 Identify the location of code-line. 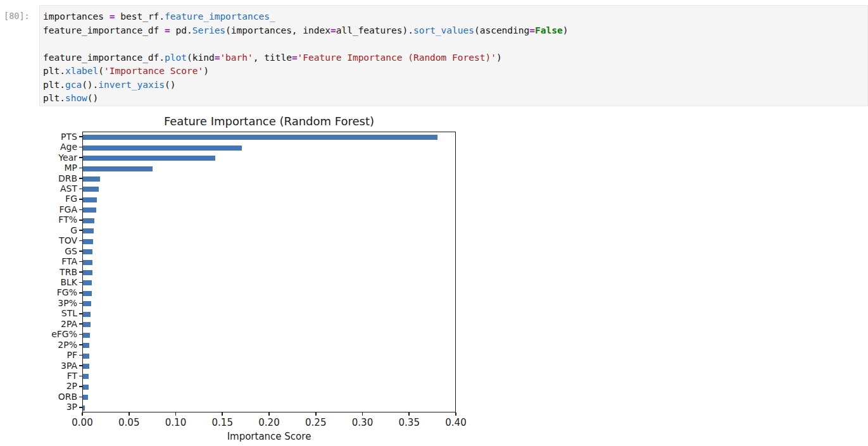
(453, 44).